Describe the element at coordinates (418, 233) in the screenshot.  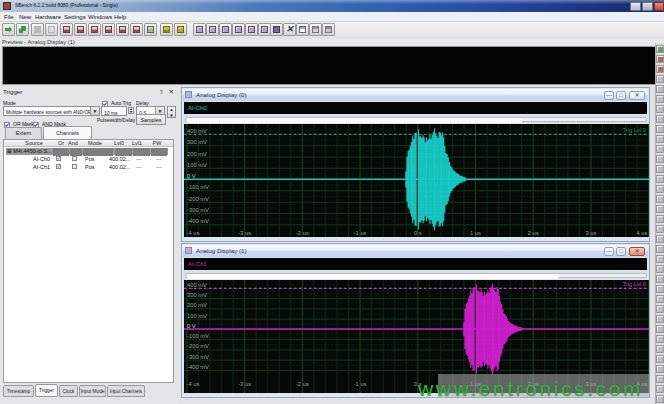
I see `svg-text: 0 s` at that location.